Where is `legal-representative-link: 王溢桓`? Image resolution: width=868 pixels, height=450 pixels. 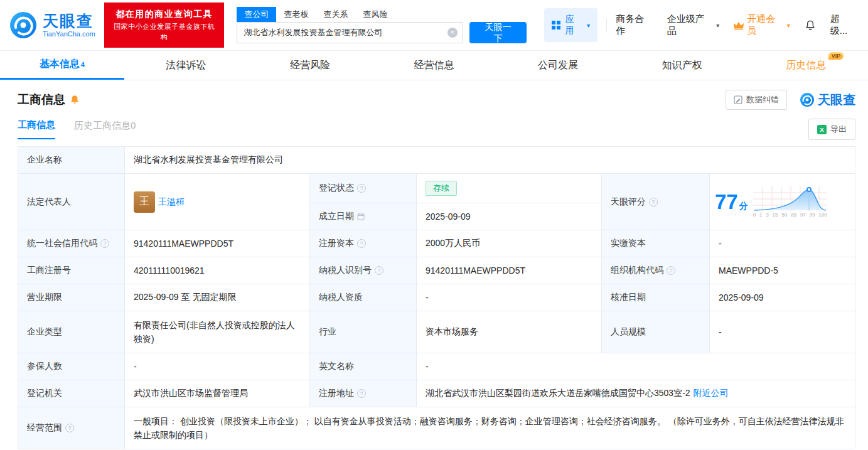 legal-representative-link: 王溢桓 is located at coordinates (171, 202).